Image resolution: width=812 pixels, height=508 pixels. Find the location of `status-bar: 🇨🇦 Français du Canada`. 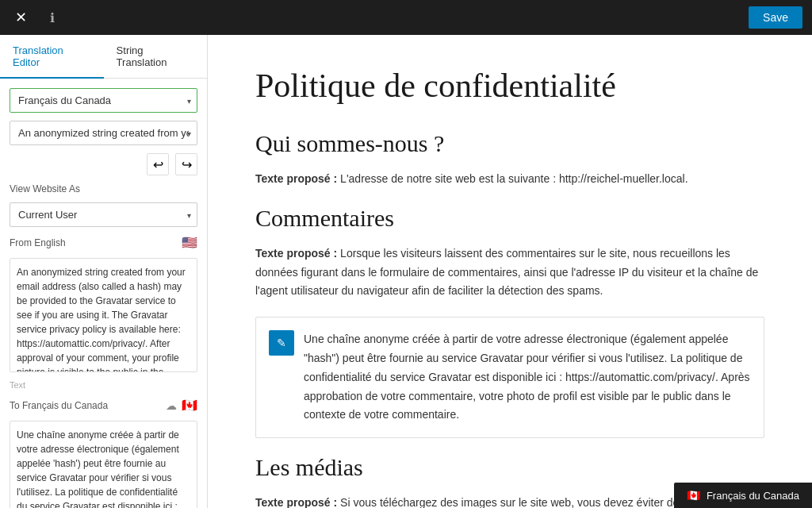

status-bar: 🇨🇦 Français du Canada is located at coordinates (743, 495).